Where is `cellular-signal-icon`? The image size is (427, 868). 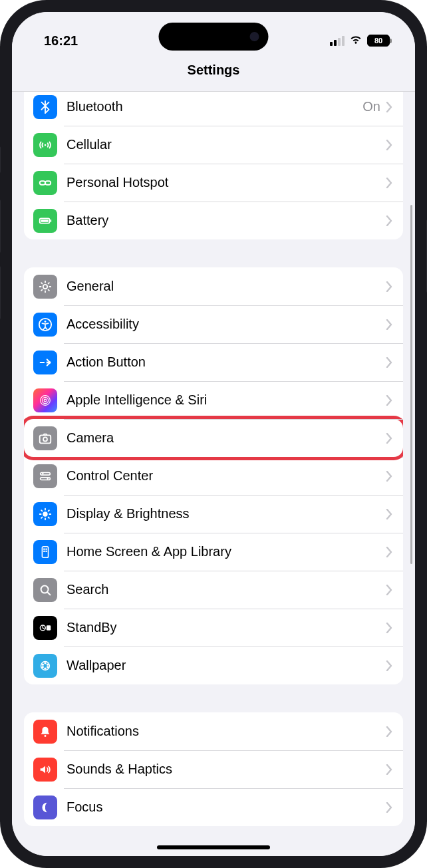
cellular-signal-icon is located at coordinates (337, 41).